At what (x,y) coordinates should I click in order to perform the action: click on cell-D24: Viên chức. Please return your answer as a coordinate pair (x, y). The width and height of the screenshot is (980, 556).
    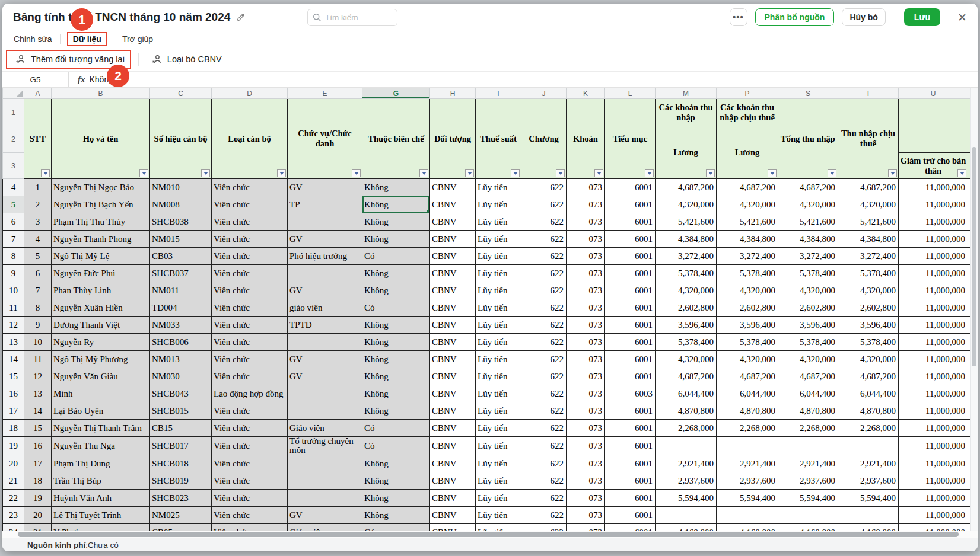
    Looking at the image, I should click on (250, 528).